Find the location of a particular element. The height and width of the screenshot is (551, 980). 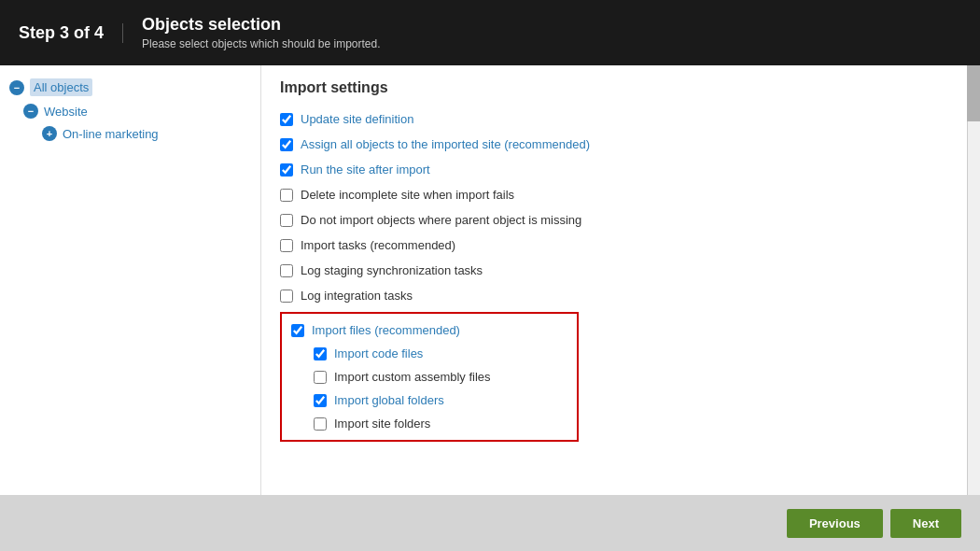

checkbox-import-code-files: Import code files is located at coordinates (429, 353).